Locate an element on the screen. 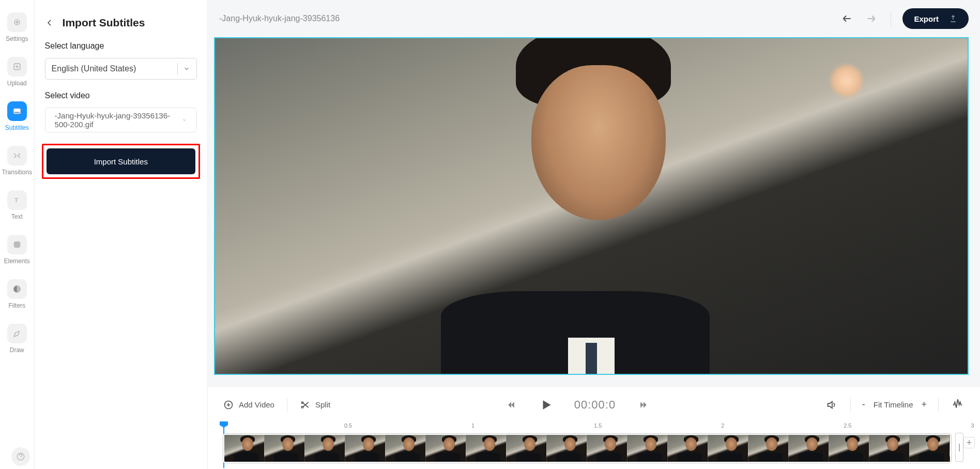  zoom-in-button: + is located at coordinates (924, 404).